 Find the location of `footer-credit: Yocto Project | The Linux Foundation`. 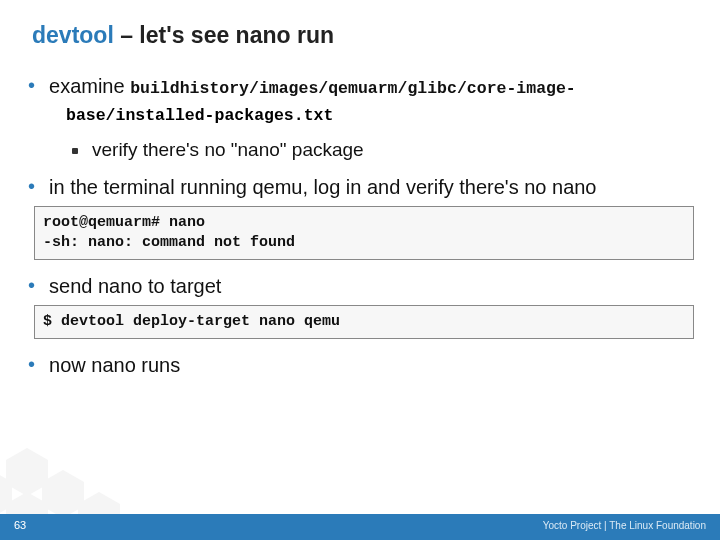

footer-credit: Yocto Project | The Linux Foundation is located at coordinates (624, 526).